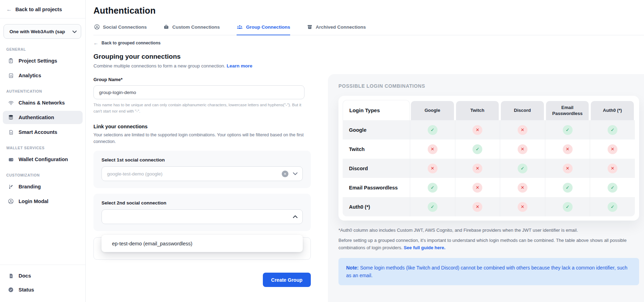  I want to click on group-name-label: Group Name*, so click(202, 80).